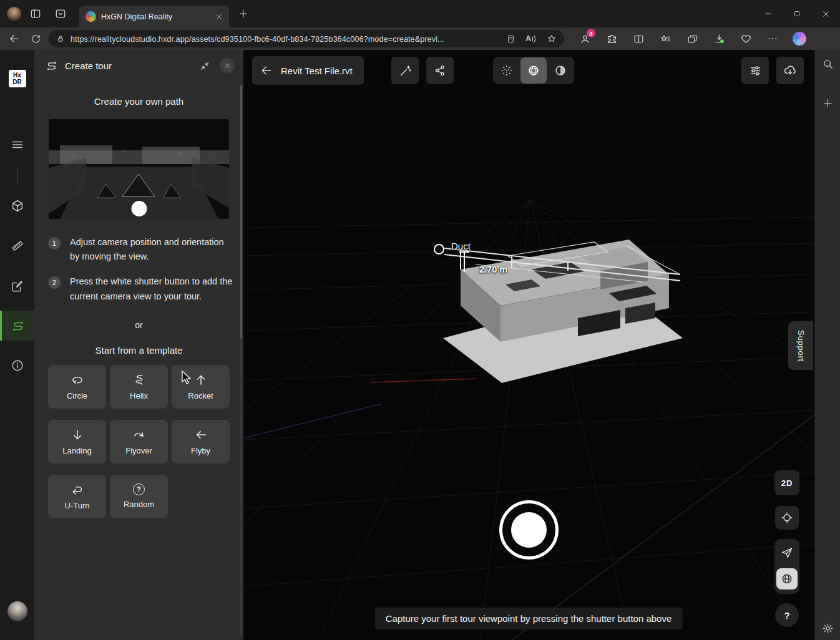 The image size is (840, 640). What do you see at coordinates (719, 39) in the screenshot?
I see `downloads-icon` at bounding box center [719, 39].